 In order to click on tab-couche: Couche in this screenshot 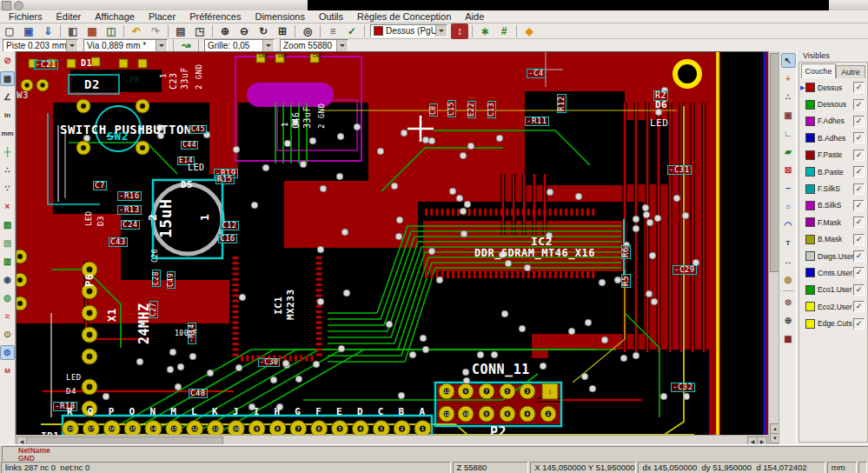, I will do `click(818, 71)`.